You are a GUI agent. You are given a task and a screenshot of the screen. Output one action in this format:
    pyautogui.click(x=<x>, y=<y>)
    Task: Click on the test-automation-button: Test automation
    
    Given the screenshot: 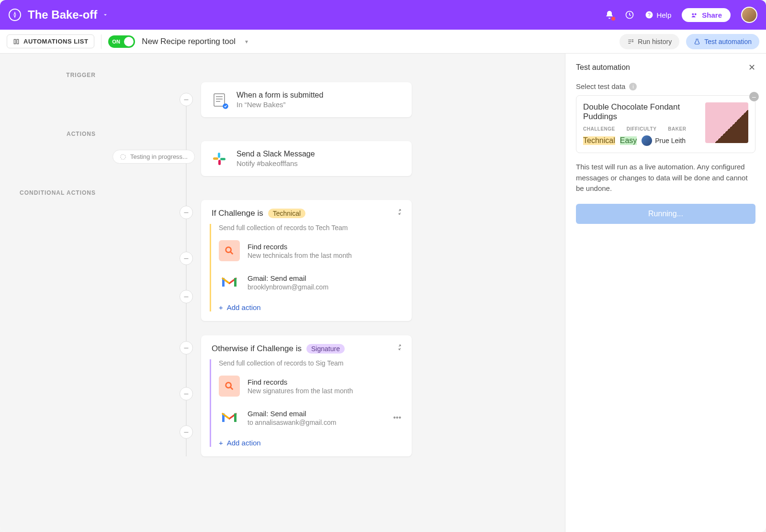 What is the action you would take?
    pyautogui.click(x=723, y=42)
    